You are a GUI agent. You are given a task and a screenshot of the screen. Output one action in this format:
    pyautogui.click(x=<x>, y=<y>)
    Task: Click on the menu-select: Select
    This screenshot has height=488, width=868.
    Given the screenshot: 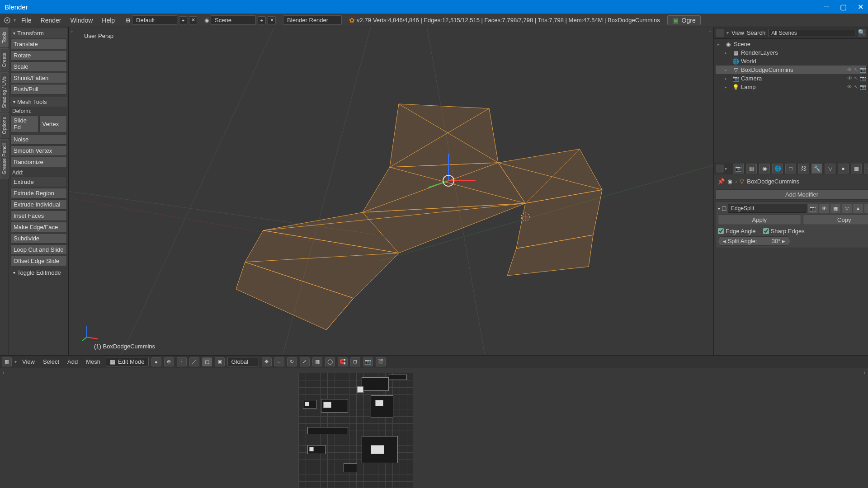 What is the action you would take?
    pyautogui.click(x=51, y=361)
    